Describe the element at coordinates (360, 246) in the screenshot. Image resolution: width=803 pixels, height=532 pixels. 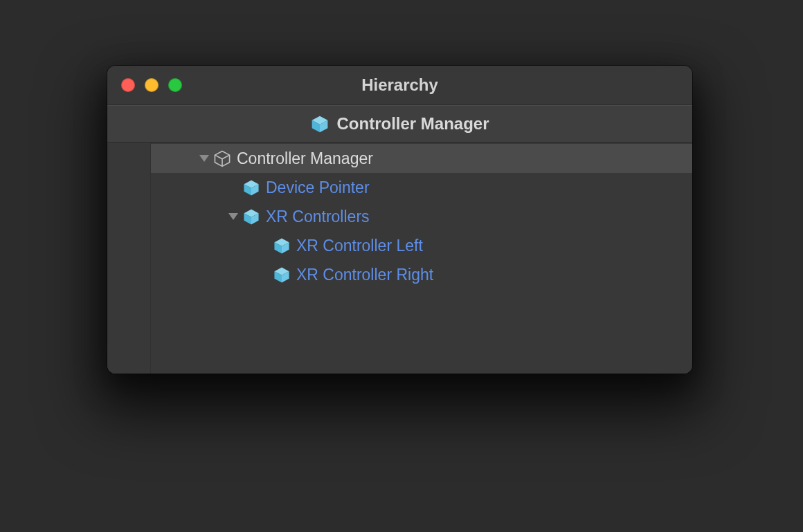
I see `tree-item-label: XR Controller Left` at that location.